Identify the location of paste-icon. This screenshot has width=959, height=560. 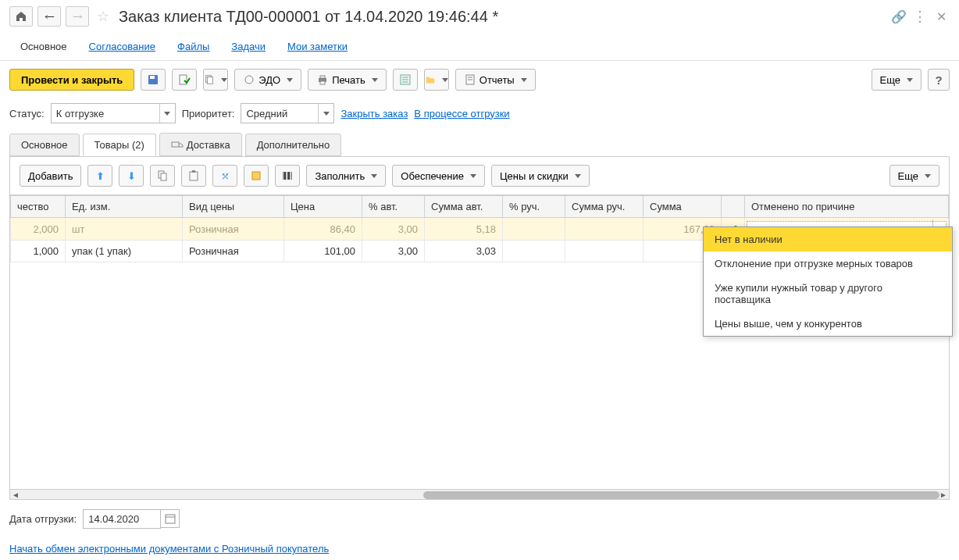
(194, 176).